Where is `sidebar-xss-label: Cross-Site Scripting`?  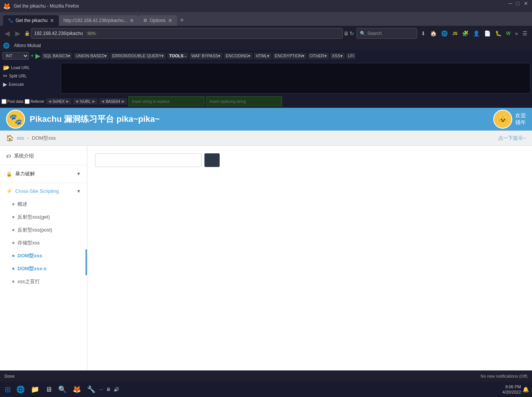
sidebar-xss-label: Cross-Site Scripting is located at coordinates (37, 191).